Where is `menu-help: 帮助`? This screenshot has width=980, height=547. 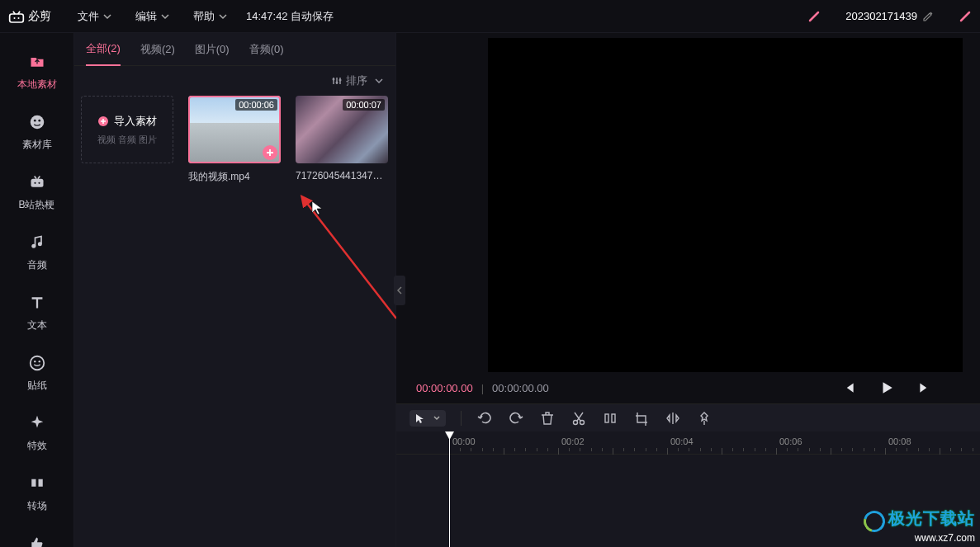 menu-help: 帮助 is located at coordinates (211, 17).